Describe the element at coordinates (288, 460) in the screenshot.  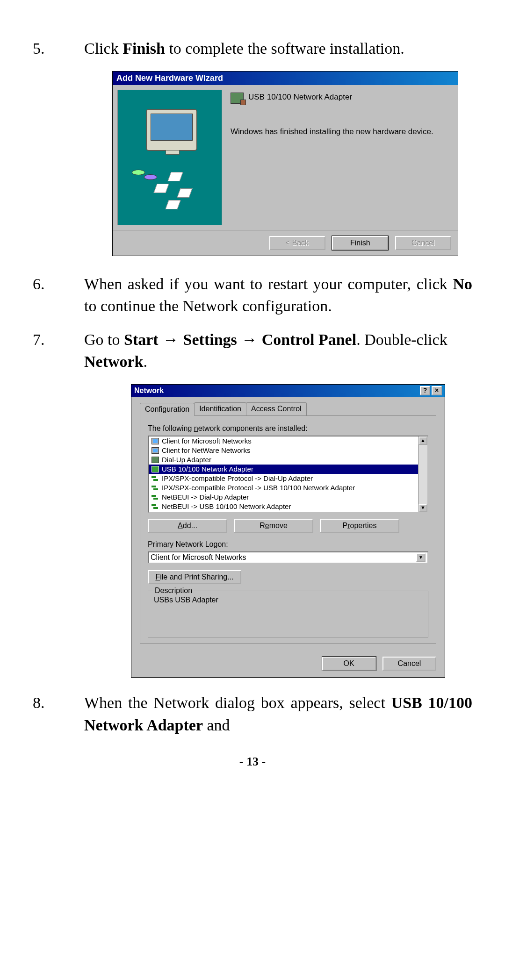
I see `list-item: Dial-Up Adapter` at that location.